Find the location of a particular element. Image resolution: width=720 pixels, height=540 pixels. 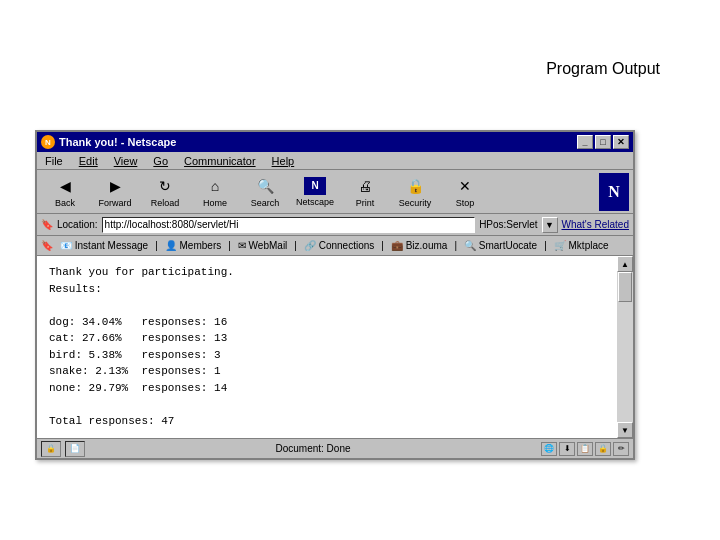

netscape-label: Netscape is located at coordinates (315, 202).